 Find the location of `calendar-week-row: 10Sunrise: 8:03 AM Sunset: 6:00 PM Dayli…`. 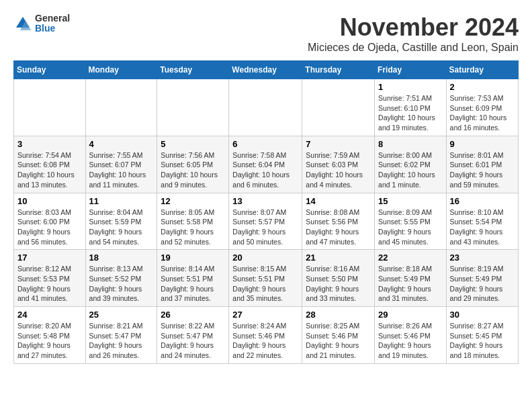

calendar-week-row: 10Sunrise: 8:03 AM Sunset: 6:00 PM Dayli… is located at coordinates (266, 222).